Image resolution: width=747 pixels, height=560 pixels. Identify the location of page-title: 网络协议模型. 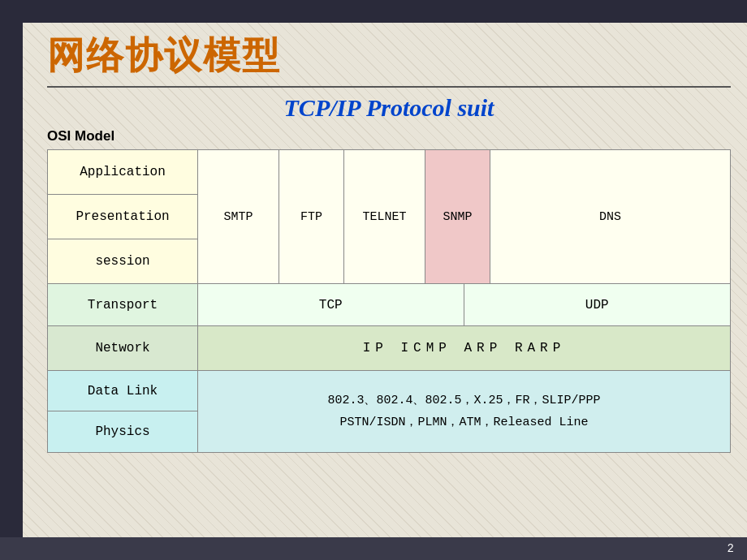
(389, 56).